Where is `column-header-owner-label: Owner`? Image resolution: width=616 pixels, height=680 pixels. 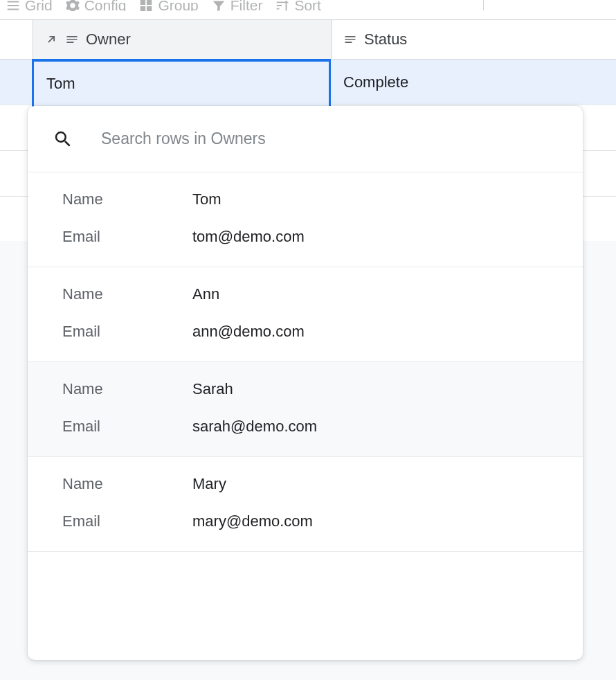
column-header-owner-label: Owner is located at coordinates (108, 39).